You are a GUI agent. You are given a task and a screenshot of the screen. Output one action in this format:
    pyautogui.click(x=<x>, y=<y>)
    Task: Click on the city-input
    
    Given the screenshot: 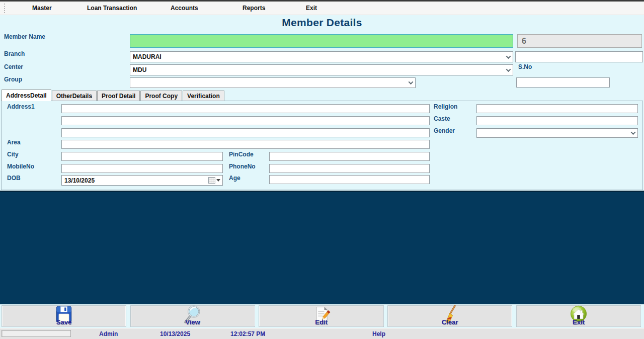 What is the action you would take?
    pyautogui.click(x=142, y=156)
    